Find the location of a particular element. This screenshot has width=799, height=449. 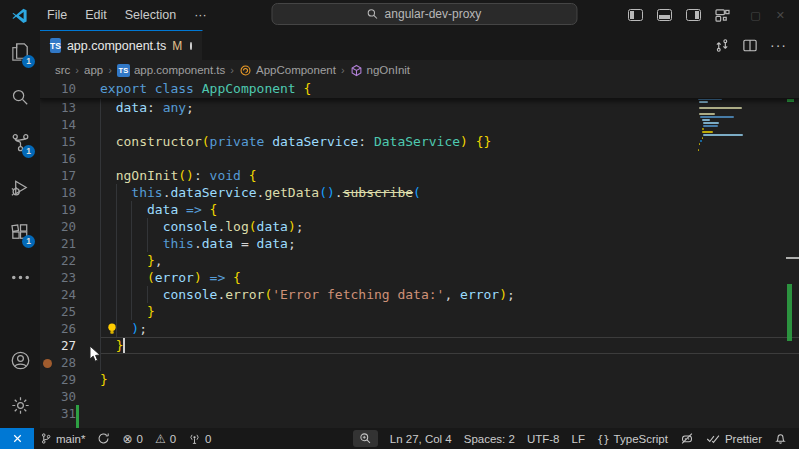

toggle-secondary-sidebar-button is located at coordinates (694, 15).